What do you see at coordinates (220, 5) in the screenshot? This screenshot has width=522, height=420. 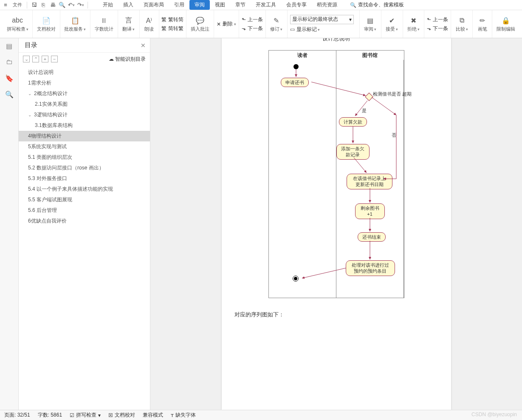 I see `ribbon-tabs: 开始 插入 页面布局 引用 审阅 视图 章节 开发工具 会员专享 稻壳资源` at bounding box center [220, 5].